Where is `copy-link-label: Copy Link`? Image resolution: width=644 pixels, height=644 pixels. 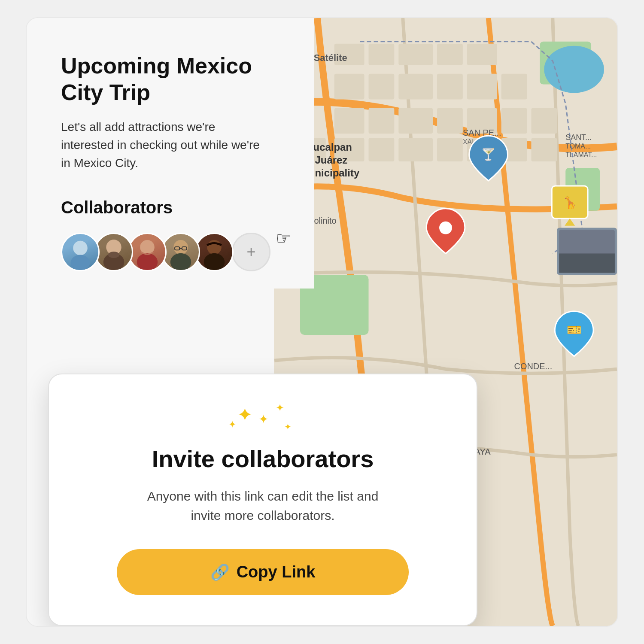 copy-link-label: Copy Link is located at coordinates (276, 572).